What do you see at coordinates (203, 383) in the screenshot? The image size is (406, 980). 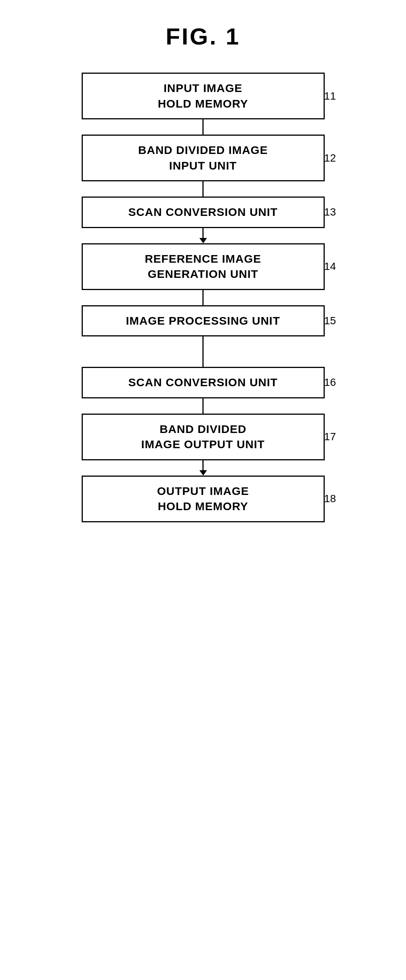 I see `block-row-6: SCAN CONVERSION UNIT 16` at bounding box center [203, 383].